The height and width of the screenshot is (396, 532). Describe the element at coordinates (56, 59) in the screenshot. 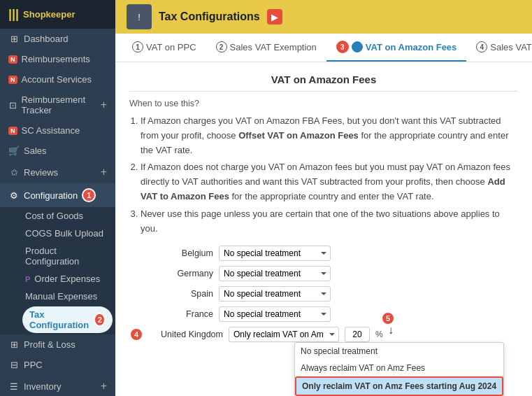

I see `sidebar-item-label: Reimbursements` at that location.